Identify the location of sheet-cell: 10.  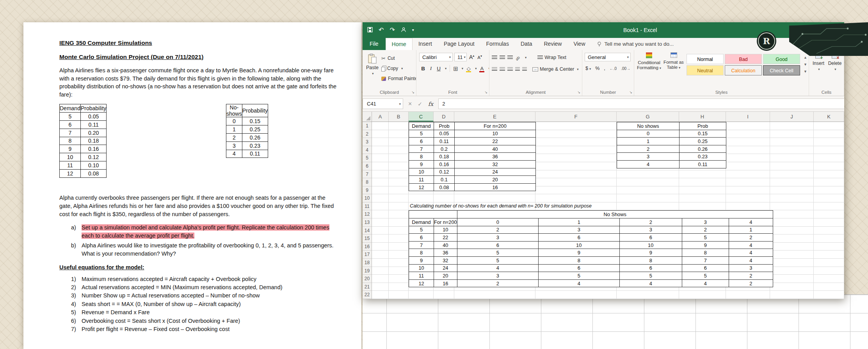
(651, 245).